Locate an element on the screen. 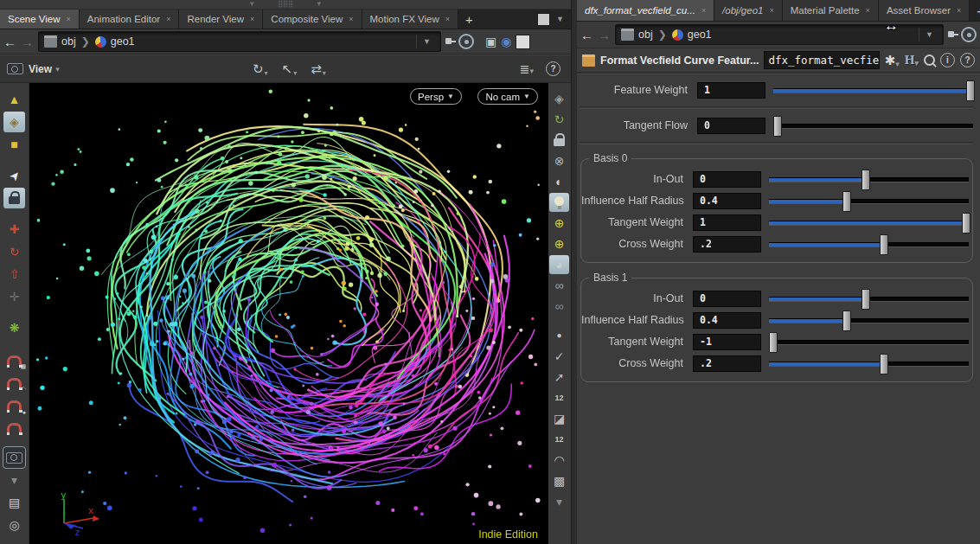 The height and width of the screenshot is (544, 980). info-icon: i is located at coordinates (948, 61).